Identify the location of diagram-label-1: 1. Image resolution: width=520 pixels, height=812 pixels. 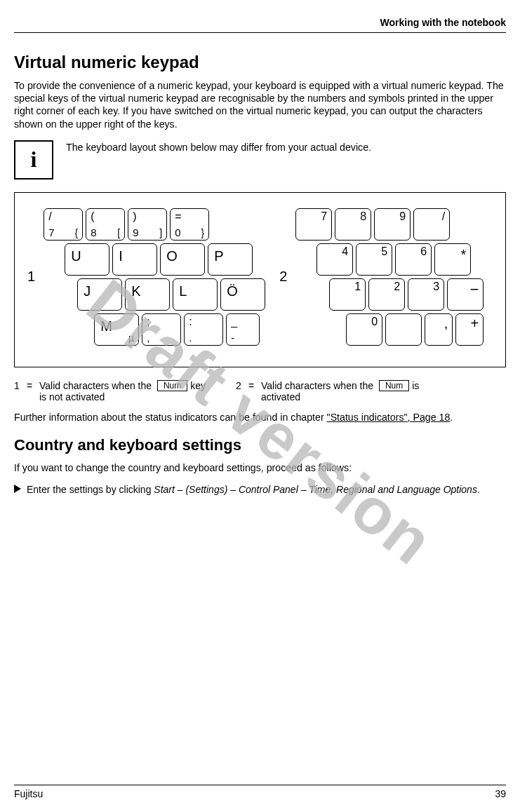
(31, 276).